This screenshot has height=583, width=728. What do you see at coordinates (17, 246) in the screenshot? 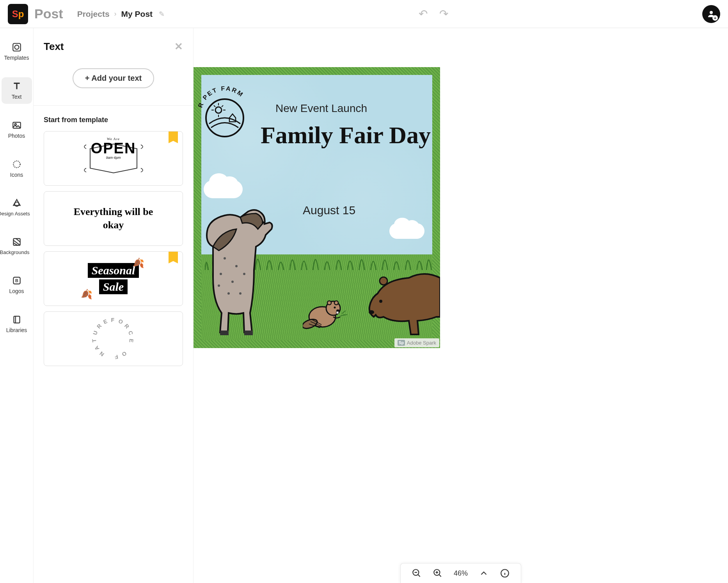
I see `rail-backgrounds: Backgrounds` at bounding box center [17, 246].